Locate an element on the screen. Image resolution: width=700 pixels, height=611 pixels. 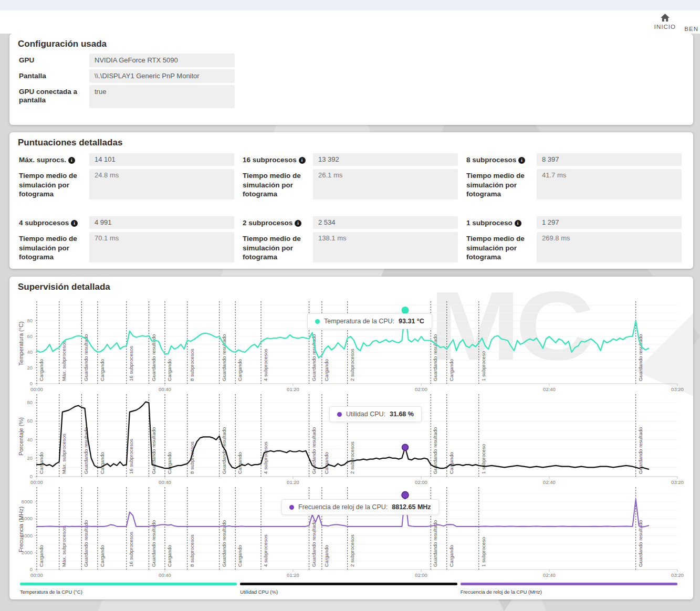
score-row: Máx. suprocs. i14 101 is located at coordinates (127, 160).